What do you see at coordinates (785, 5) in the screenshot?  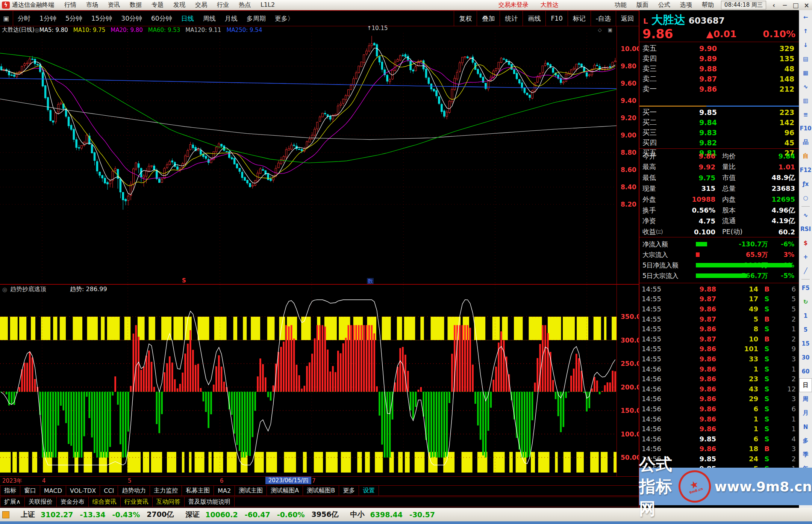 I see `minimize-button: ─` at bounding box center [785, 5].